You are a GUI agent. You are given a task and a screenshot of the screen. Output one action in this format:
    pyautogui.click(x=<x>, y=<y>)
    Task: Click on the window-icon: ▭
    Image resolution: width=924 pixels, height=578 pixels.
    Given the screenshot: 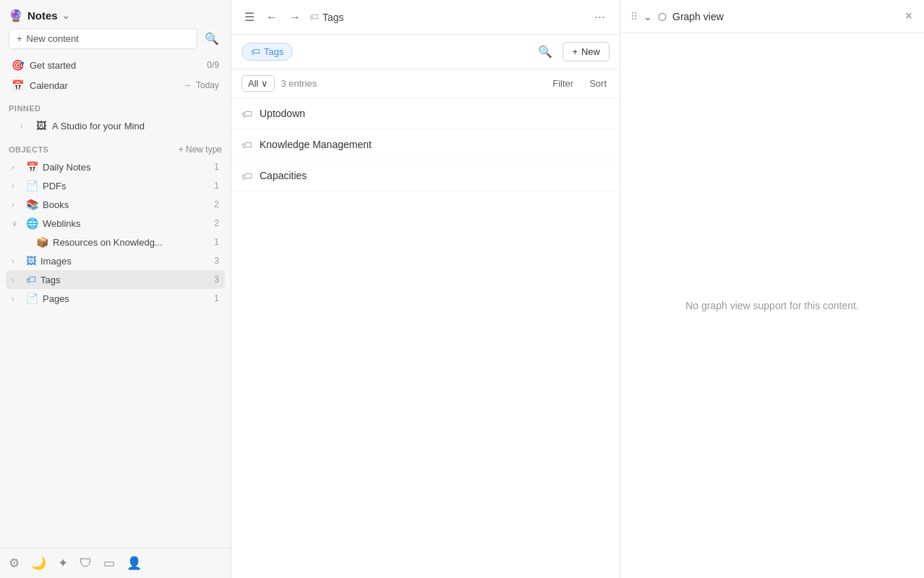 What is the action you would take?
    pyautogui.click(x=109, y=564)
    